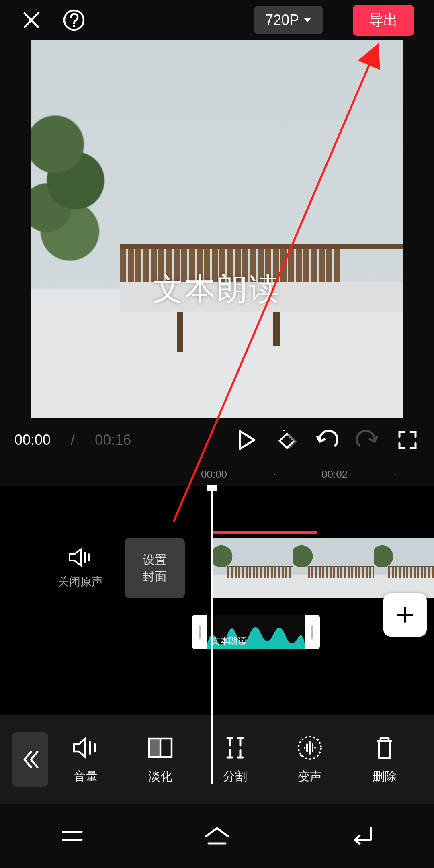 This screenshot has height=868, width=434. I want to click on nav-home-button, so click(217, 836).